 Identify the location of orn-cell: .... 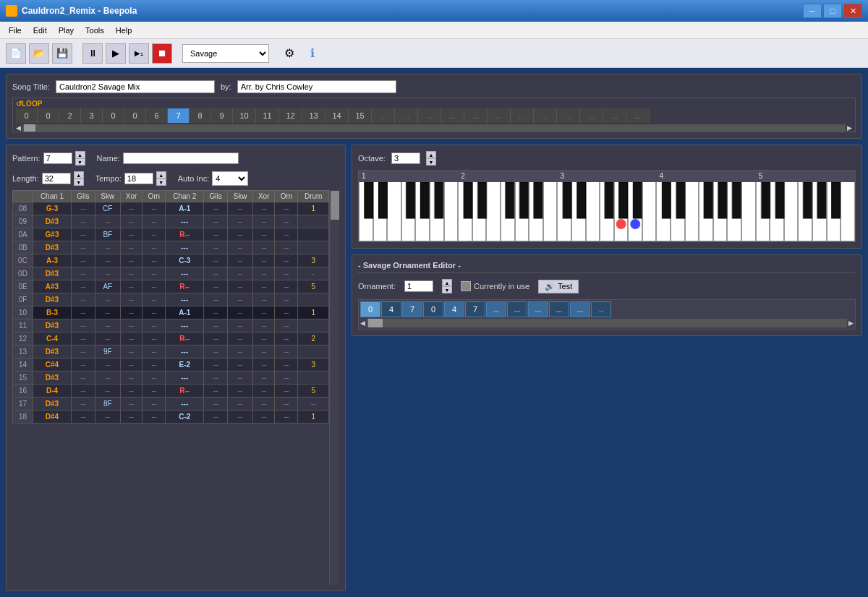
(538, 309).